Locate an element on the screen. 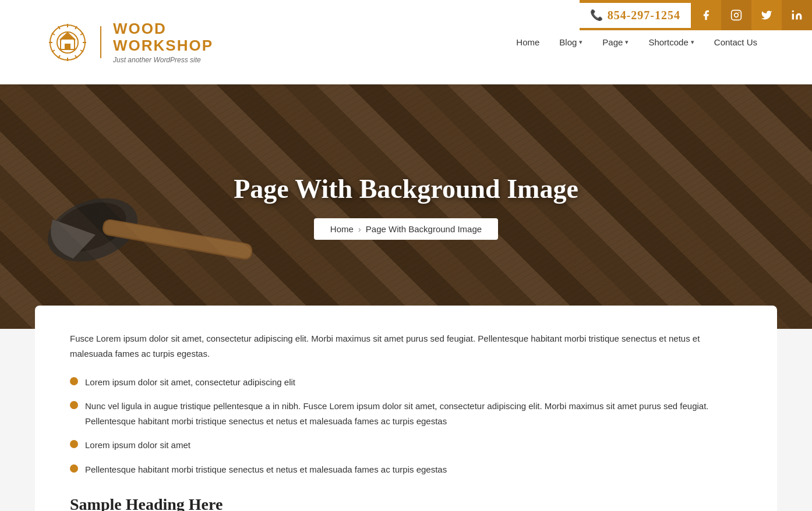 The height and width of the screenshot is (511, 812). instagram-icon is located at coordinates (736, 15).